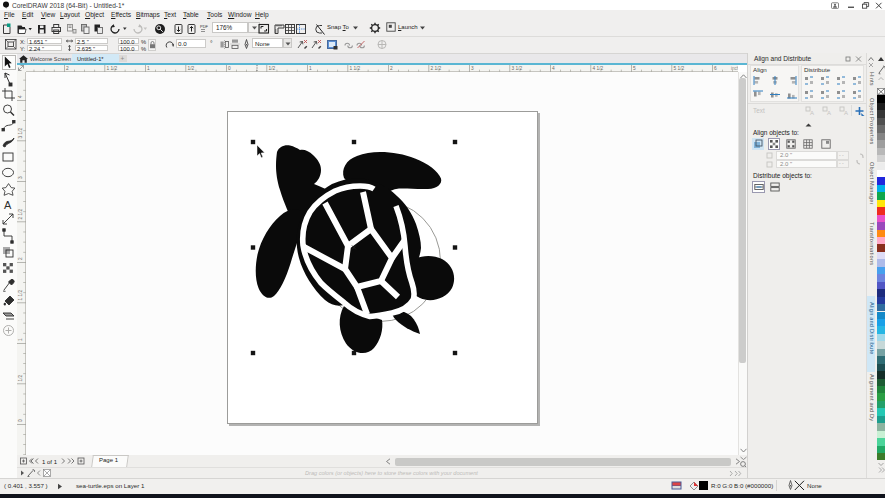 The width and height of the screenshot is (885, 498). I want to click on svg-text: 1 of 1, so click(50, 462).